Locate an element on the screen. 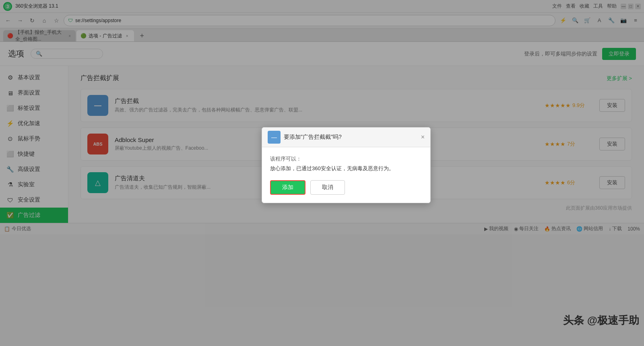 The width and height of the screenshot is (644, 346). dialog-close-button: × is located at coordinates (423, 137).